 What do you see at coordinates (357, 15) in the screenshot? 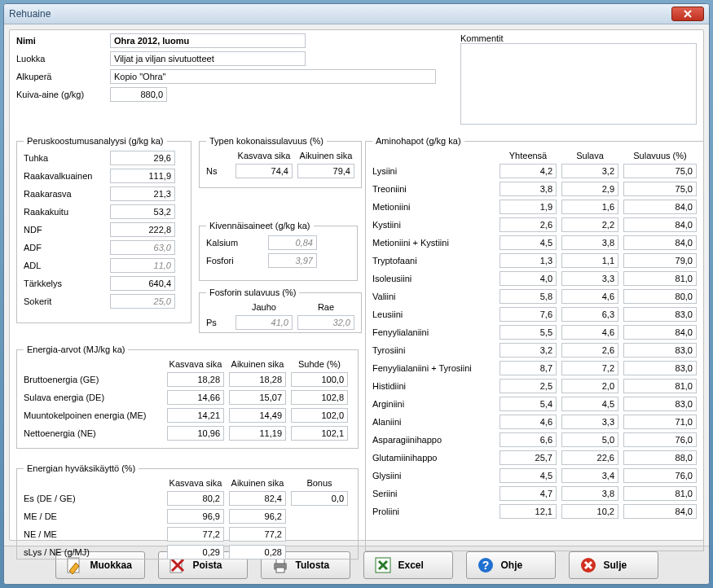
I see `titlebar: Rehuaine` at bounding box center [357, 15].